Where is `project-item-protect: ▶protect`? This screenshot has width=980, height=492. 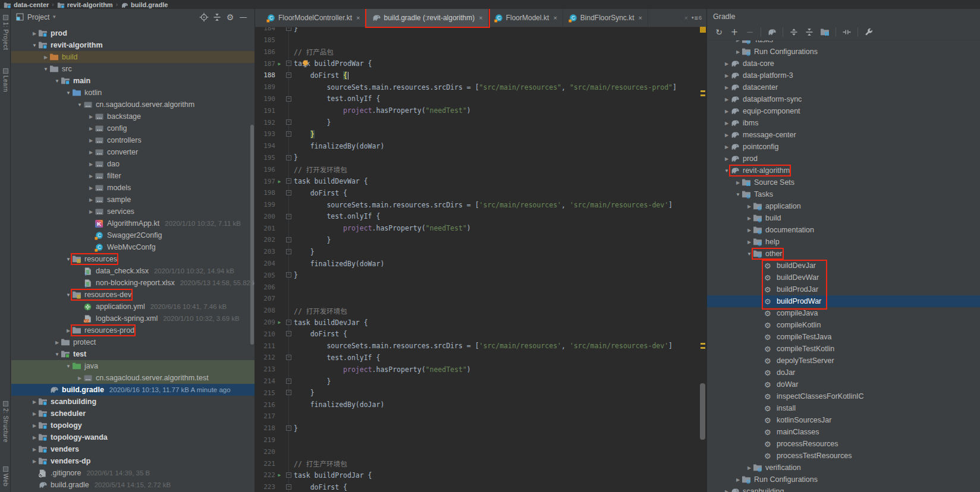 project-item-protect: ▶protect is located at coordinates (133, 342).